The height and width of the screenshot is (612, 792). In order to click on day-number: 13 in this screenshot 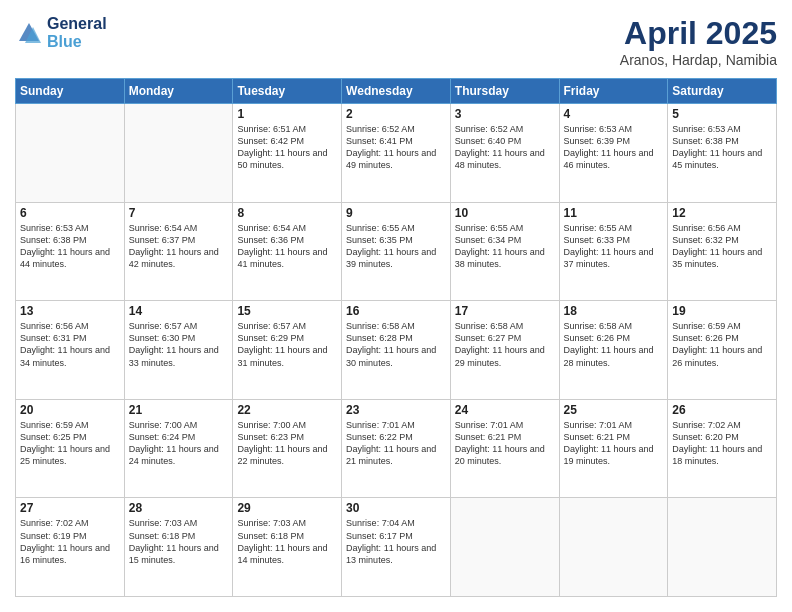, I will do `click(70, 311)`.